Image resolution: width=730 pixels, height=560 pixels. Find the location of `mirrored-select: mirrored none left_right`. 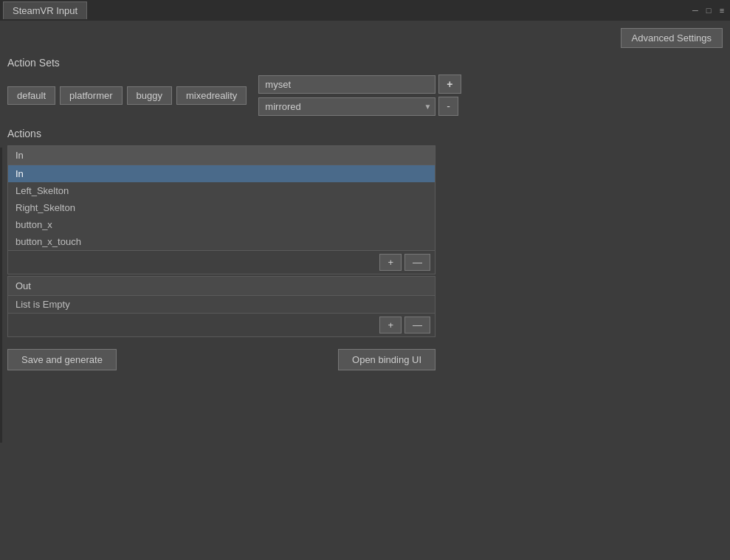

mirrored-select: mirrored none left_right is located at coordinates (347, 106).